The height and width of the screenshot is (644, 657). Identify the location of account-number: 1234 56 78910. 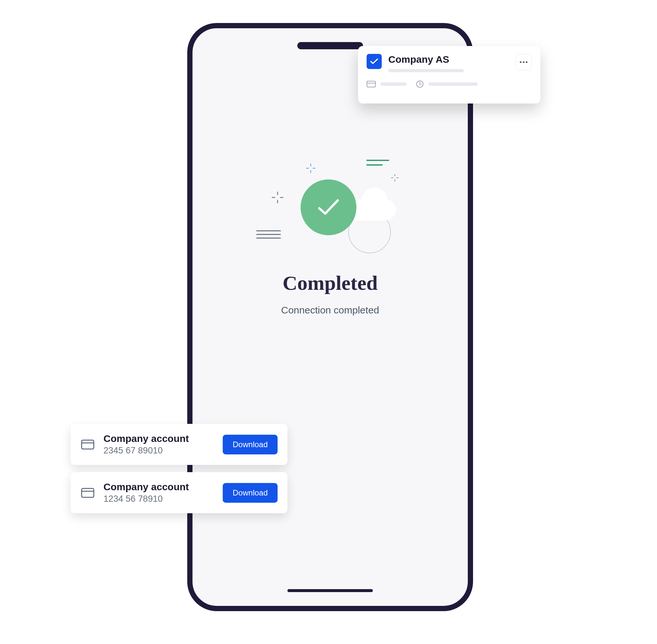
(159, 499).